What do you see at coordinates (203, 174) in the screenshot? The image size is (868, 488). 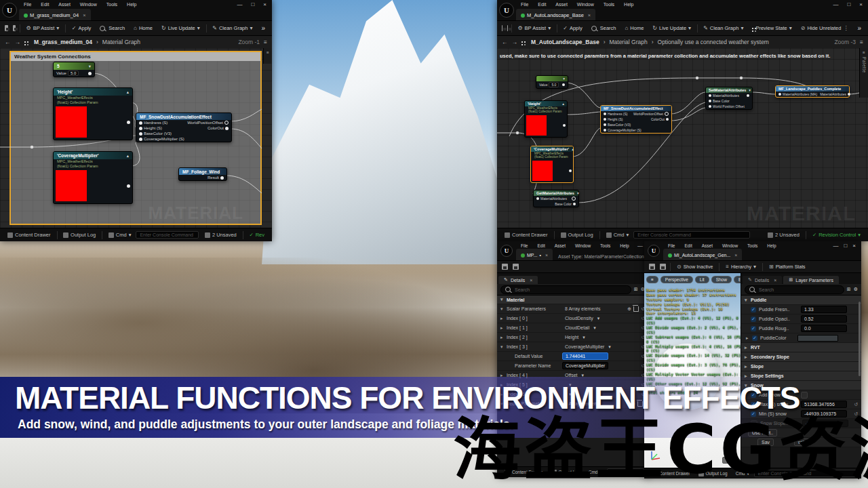 I see `node-mf-foliage-wind: MF_Foliage_Wind Result` at bounding box center [203, 174].